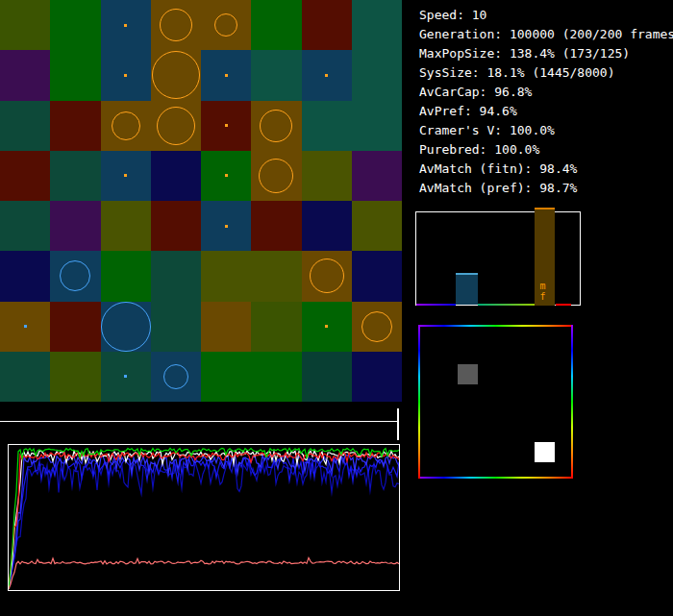 Image resolution: width=673 pixels, height=616 pixels. What do you see at coordinates (546, 131) in the screenshot?
I see `stat-cramers-v: Cramer's V: 100.0%` at bounding box center [546, 131].